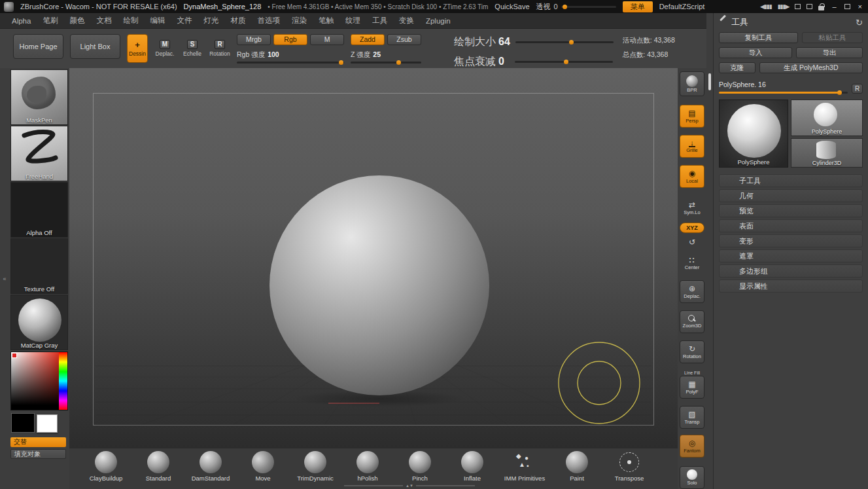 Image resolution: width=868 pixels, height=489 pixels. I want to click on menu-color: 颜色, so click(77, 21).